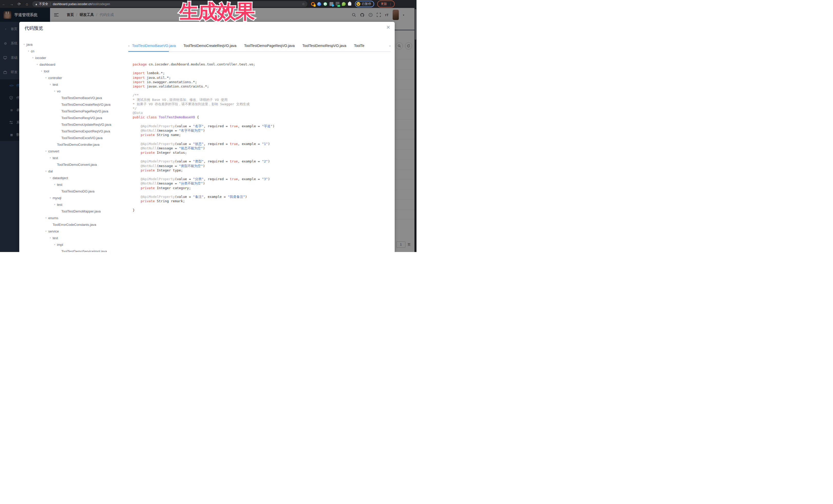 The image size is (833, 504). Describe the element at coordinates (366, 4) in the screenshot. I see `paused-label: 已暂停` at that location.